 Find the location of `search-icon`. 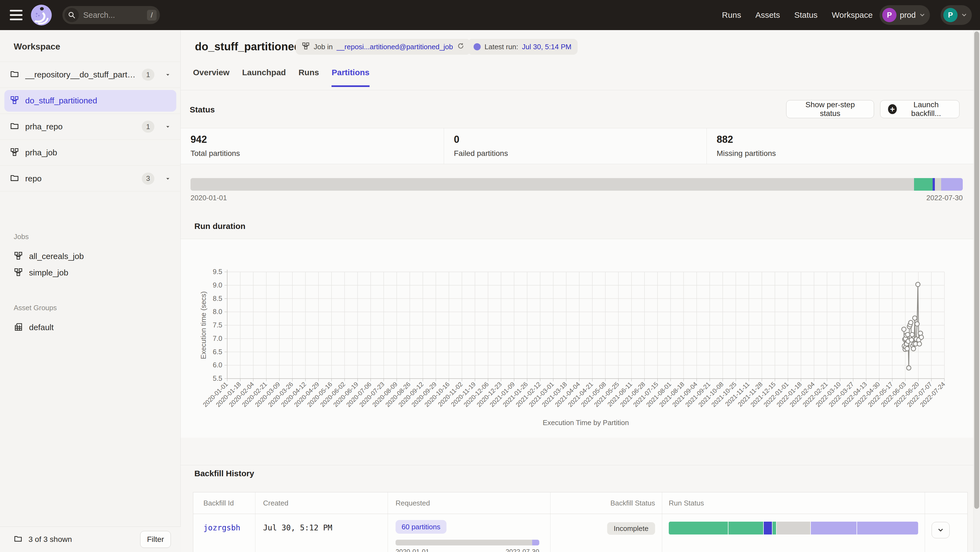

search-icon is located at coordinates (72, 15).